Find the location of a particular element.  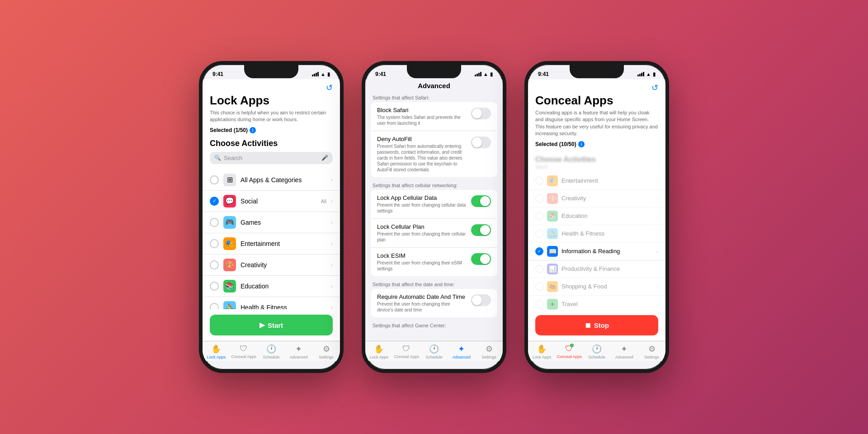

tab-schedule: 🕐 Schedule is located at coordinates (271, 352).